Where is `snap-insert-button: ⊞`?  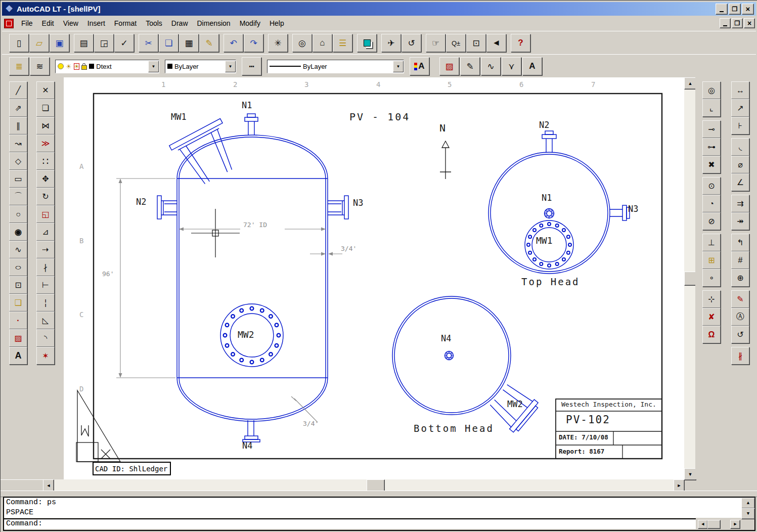
snap-insert-button: ⊞ is located at coordinates (711, 260).